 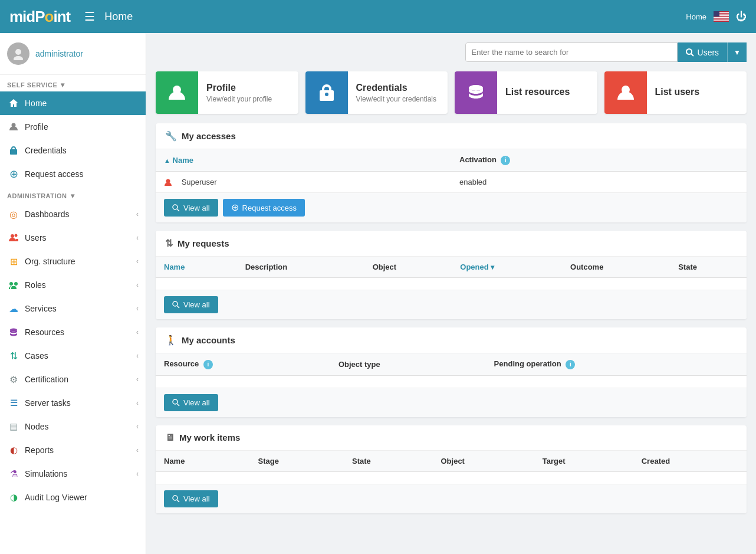 I want to click on users-arrow-icon: ‹, so click(x=137, y=238).